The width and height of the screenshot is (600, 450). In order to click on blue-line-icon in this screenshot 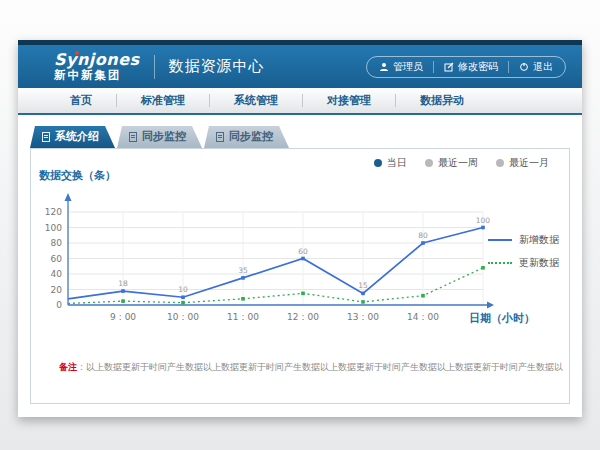, I will do `click(500, 240)`.